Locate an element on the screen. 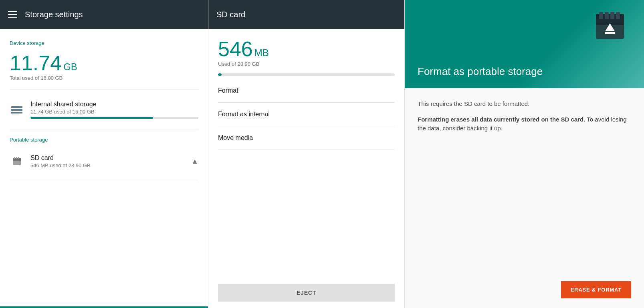 Image resolution: width=644 pixels, height=308 pixels. panel-1-bottom-border is located at coordinates (104, 307).